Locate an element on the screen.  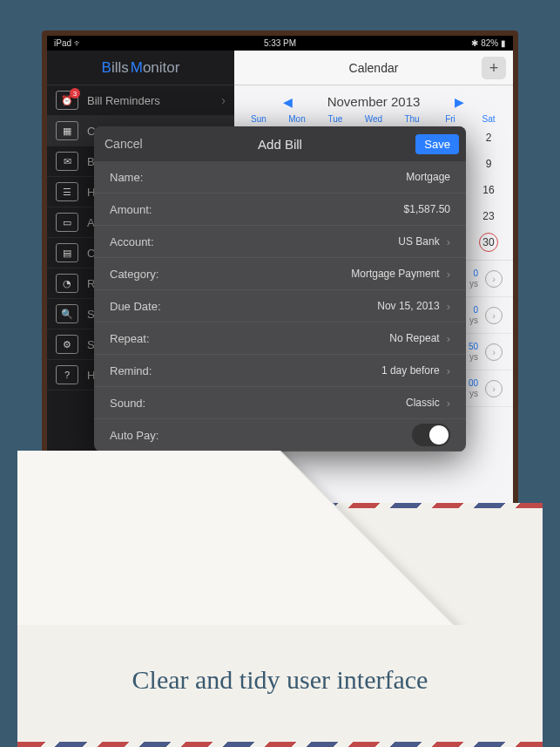
sidebar-icon: ▭ is located at coordinates (67, 222).